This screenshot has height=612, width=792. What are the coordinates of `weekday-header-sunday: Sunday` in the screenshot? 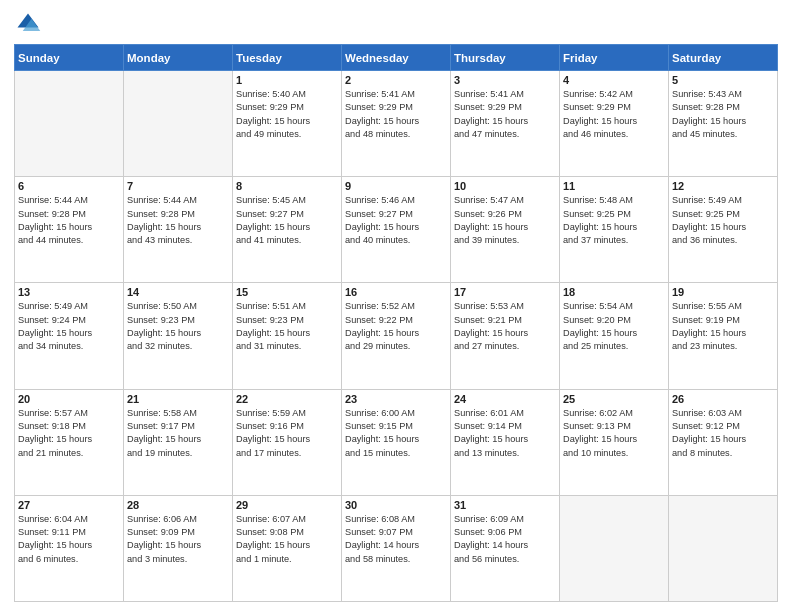 It's located at (70, 58).